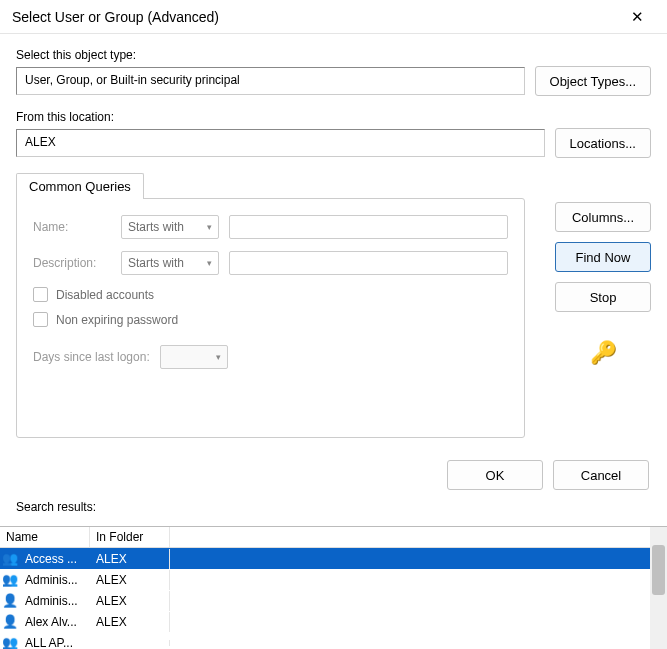 The width and height of the screenshot is (667, 649). Describe the element at coordinates (72, 227) in the screenshot. I see `name-label: Name:` at that location.